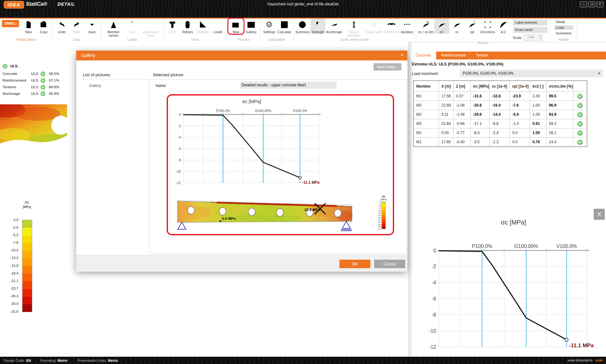 The width and height of the screenshot is (606, 364). I want to click on calculate-button: Calculate, so click(284, 26).